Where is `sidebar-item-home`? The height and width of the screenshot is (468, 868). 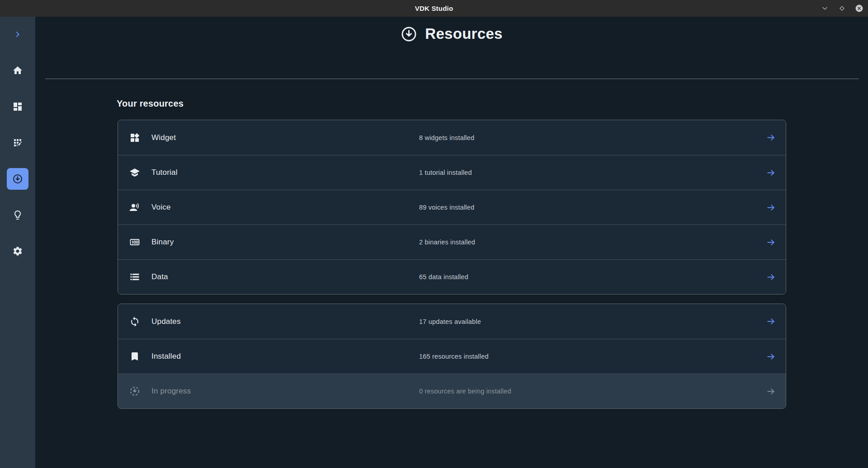
sidebar-item-home is located at coordinates (18, 70).